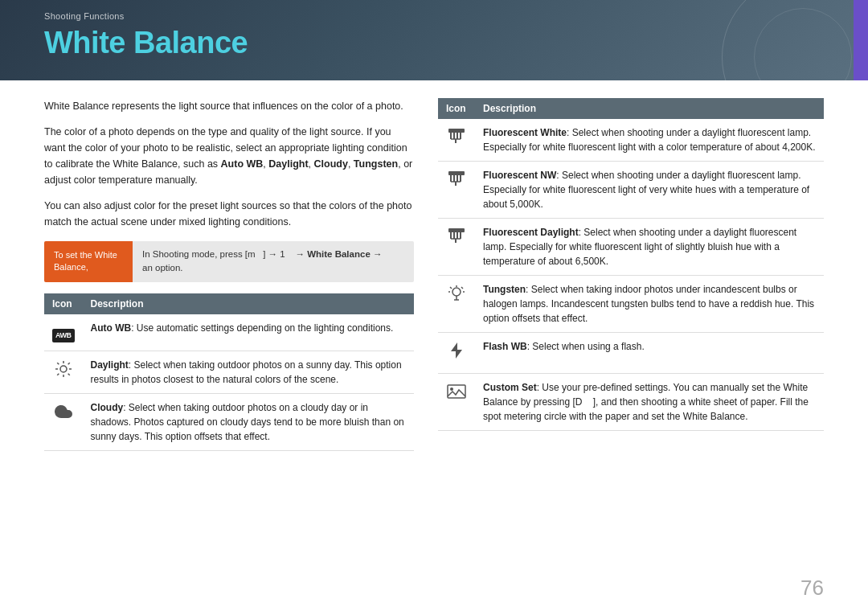  I want to click on left-table-header-description: Description, so click(249, 304).